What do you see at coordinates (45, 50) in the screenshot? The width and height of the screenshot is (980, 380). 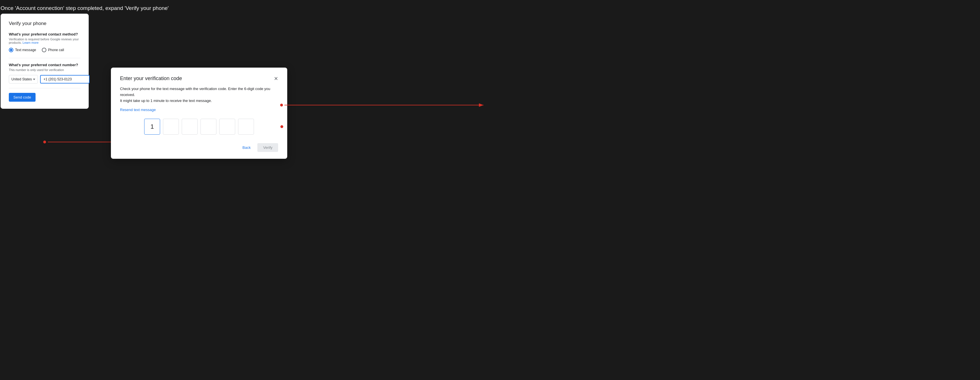 I see `contact-method-radio-group: Text message Phone call` at bounding box center [45, 50].